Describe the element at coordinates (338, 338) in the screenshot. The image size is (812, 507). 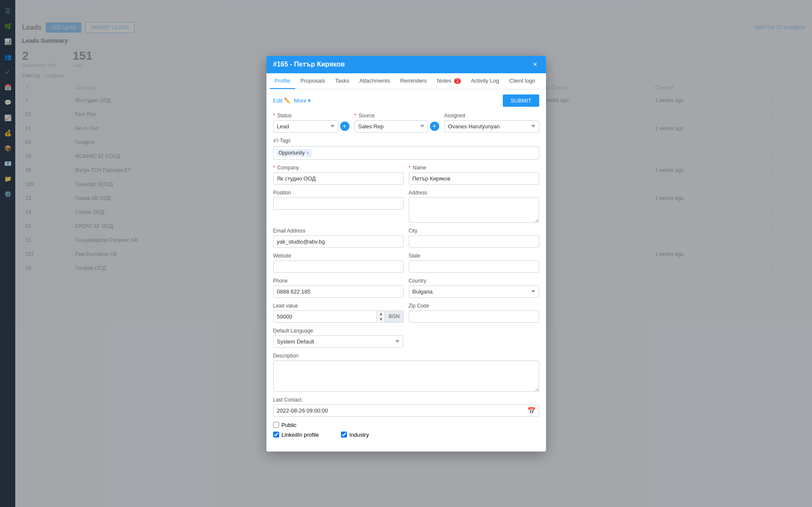
I see `language-group: Default Language System Default English …` at that location.